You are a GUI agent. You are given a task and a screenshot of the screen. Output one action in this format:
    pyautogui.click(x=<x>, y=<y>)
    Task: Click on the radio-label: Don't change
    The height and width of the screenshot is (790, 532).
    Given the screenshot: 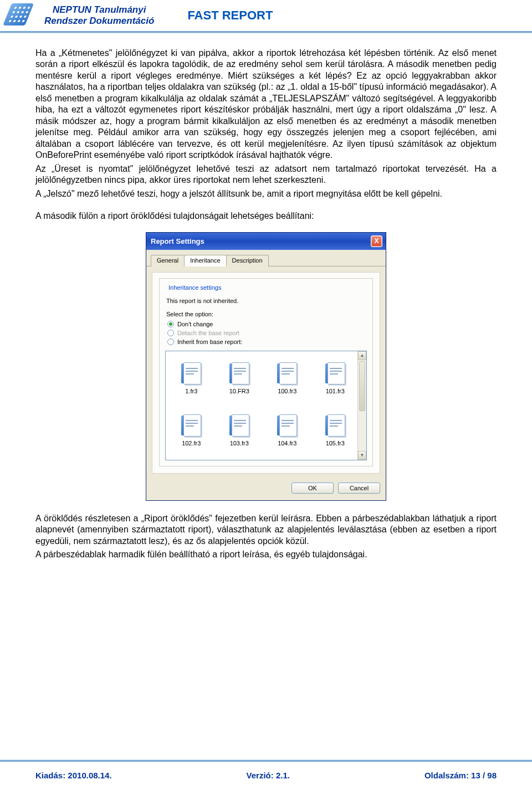 What is the action you would take?
    pyautogui.click(x=195, y=324)
    